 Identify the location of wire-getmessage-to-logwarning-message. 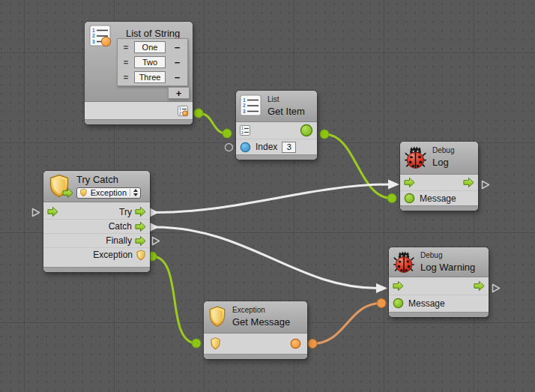
(347, 324).